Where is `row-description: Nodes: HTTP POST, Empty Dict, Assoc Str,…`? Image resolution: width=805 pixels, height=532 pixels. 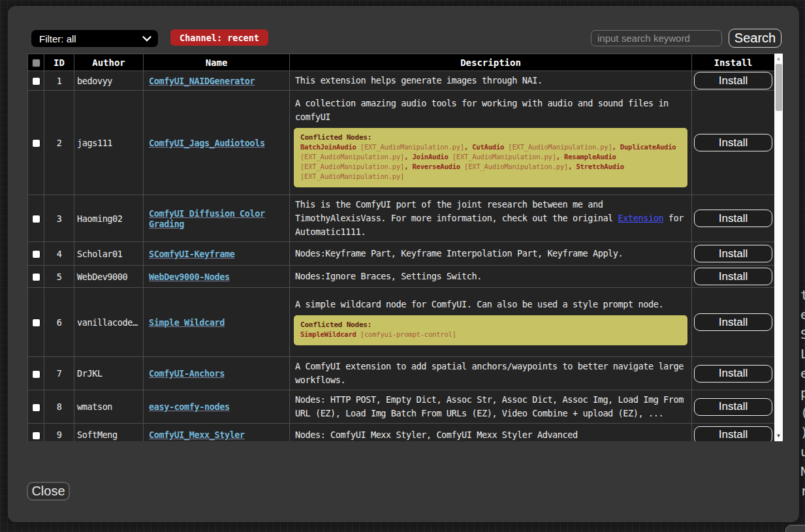 row-description: Nodes: HTTP POST, Empty Dict, Assoc Str,… is located at coordinates (491, 407).